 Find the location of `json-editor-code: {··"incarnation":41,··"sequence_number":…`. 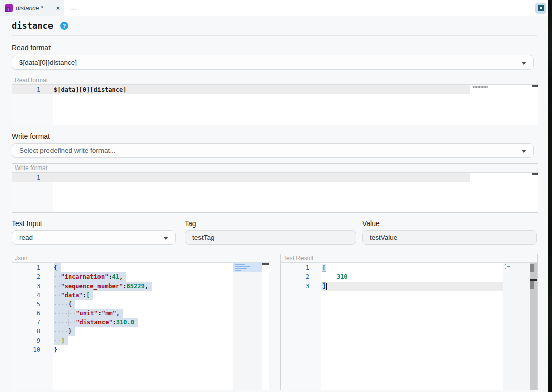

json-editor-code: {··"incarnation":41,··"sequence_number":… is located at coordinates (143, 327).